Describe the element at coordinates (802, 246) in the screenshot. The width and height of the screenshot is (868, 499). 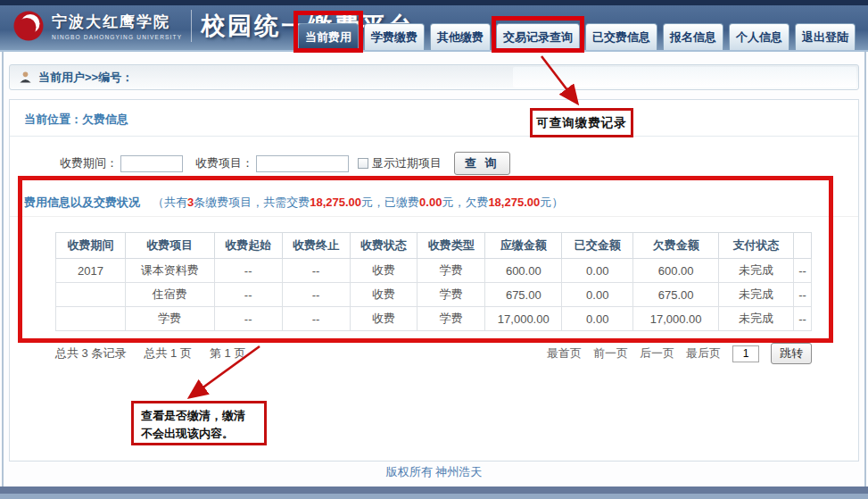
I see `table-header-cell` at that location.